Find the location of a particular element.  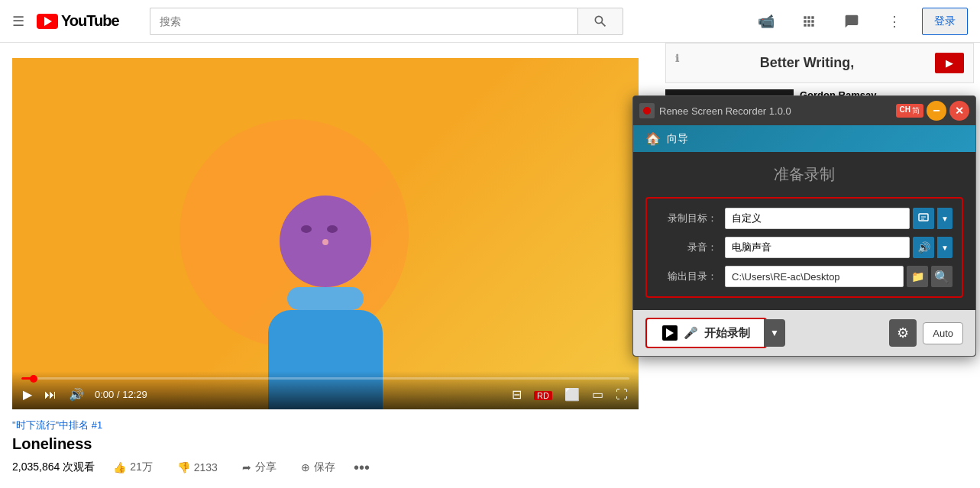

ch-label: CH is located at coordinates (905, 111).